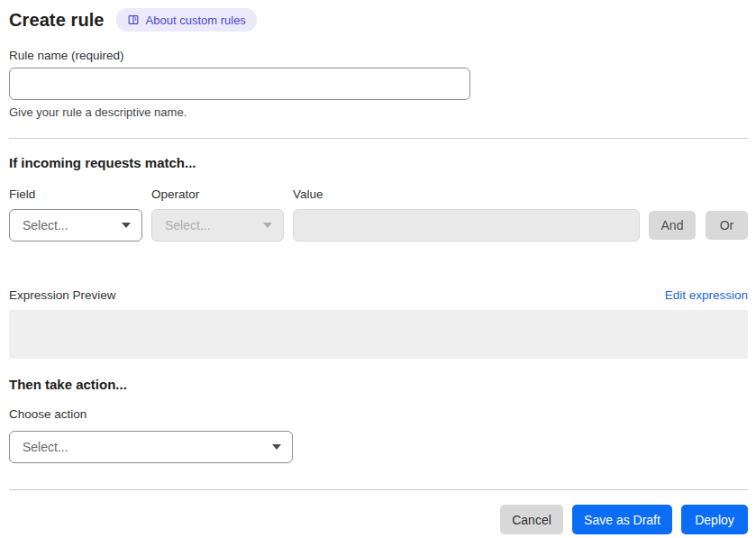 The height and width of the screenshot is (538, 756). I want to click on page-title: Create rule, so click(57, 20).